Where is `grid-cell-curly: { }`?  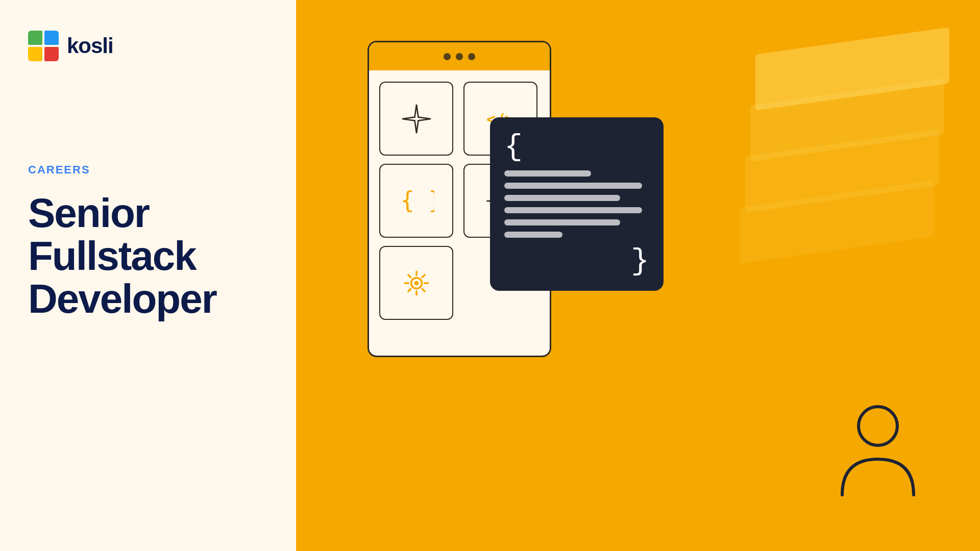 grid-cell-curly: { } is located at coordinates (416, 201).